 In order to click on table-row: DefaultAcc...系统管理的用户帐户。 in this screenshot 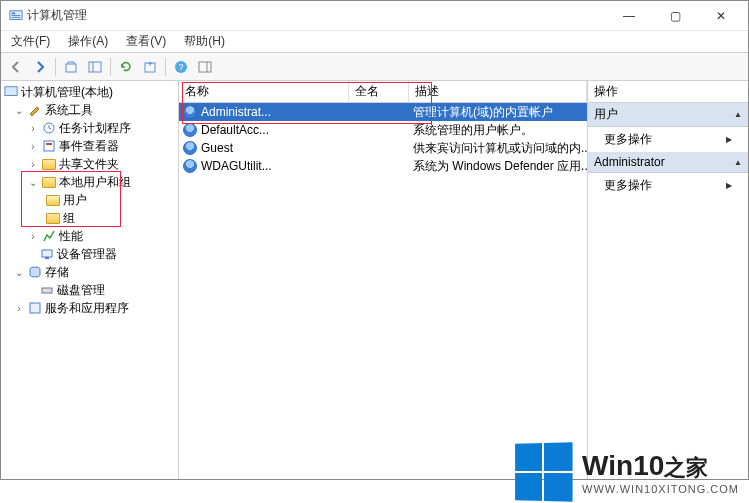, I will do `click(383, 130)`.